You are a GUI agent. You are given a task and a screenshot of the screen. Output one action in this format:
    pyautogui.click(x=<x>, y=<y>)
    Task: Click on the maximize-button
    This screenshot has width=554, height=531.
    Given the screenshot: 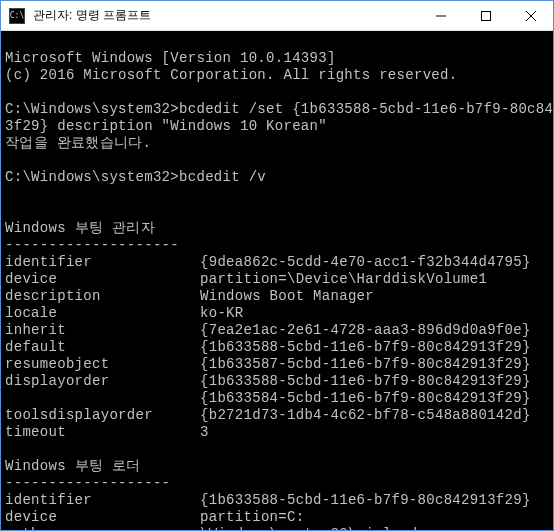 What is the action you would take?
    pyautogui.click(x=486, y=16)
    